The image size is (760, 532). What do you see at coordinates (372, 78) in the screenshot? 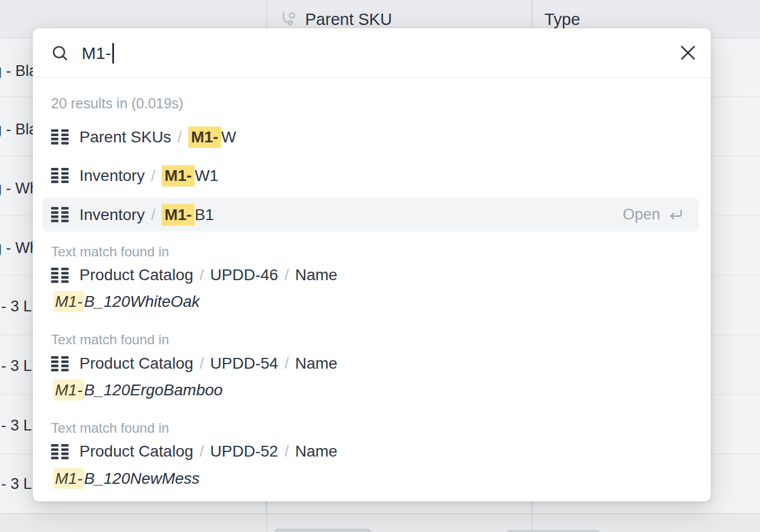
I see `divider` at bounding box center [372, 78].